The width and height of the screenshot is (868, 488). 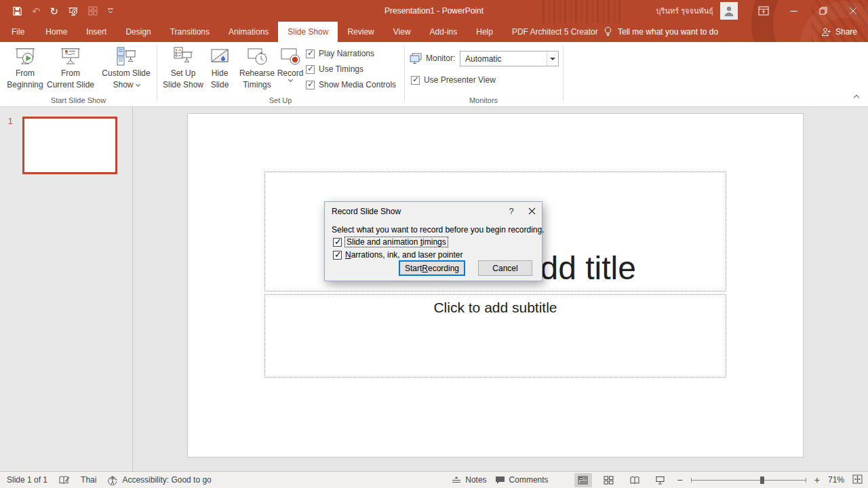 What do you see at coordinates (856, 98) in the screenshot?
I see `chevron-up-icon` at bounding box center [856, 98].